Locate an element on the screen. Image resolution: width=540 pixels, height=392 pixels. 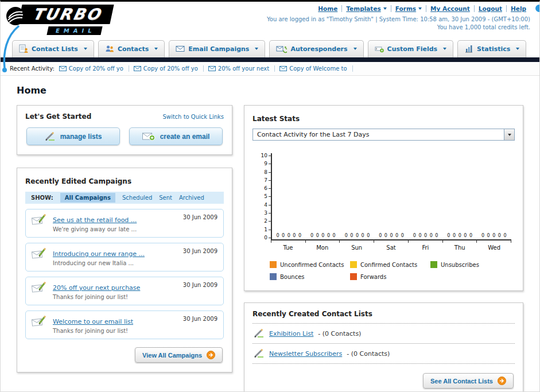
y-axis-tick: 1 is located at coordinates (263, 230).